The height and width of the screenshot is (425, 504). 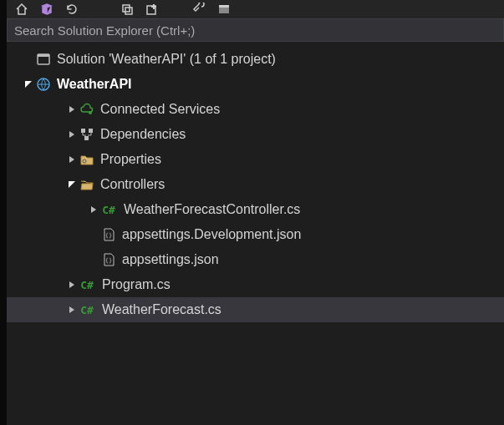 What do you see at coordinates (256, 134) in the screenshot?
I see `dependencies-node: Dependencies` at bounding box center [256, 134].